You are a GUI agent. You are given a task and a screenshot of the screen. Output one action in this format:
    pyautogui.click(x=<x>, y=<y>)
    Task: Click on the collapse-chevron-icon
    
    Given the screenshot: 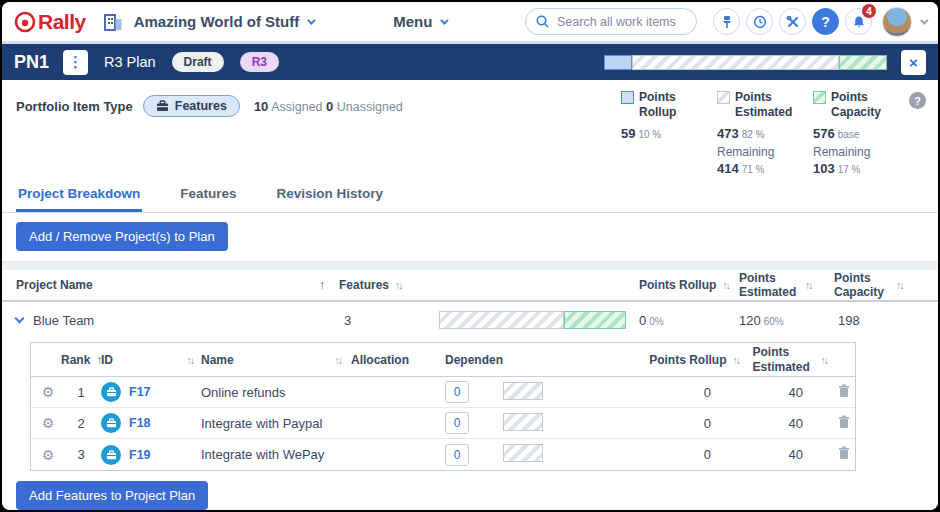 What is the action you would take?
    pyautogui.click(x=20, y=319)
    